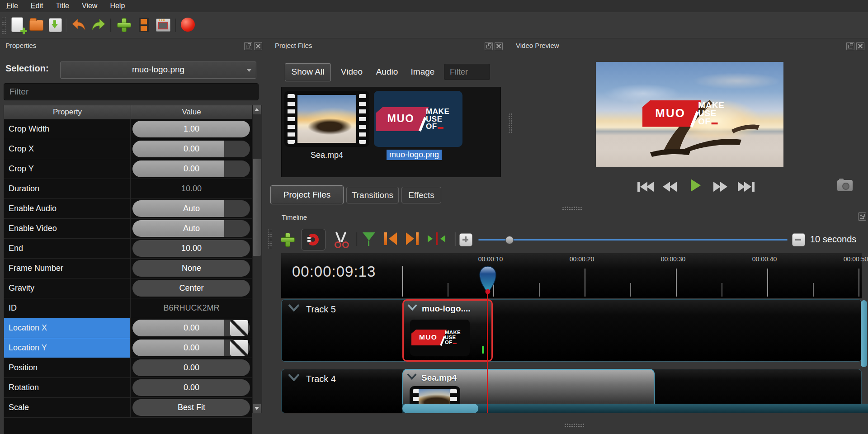 This screenshot has height=434, width=868. What do you see at coordinates (571, 330) in the screenshot?
I see `track-row-5: Track 5` at bounding box center [571, 330].